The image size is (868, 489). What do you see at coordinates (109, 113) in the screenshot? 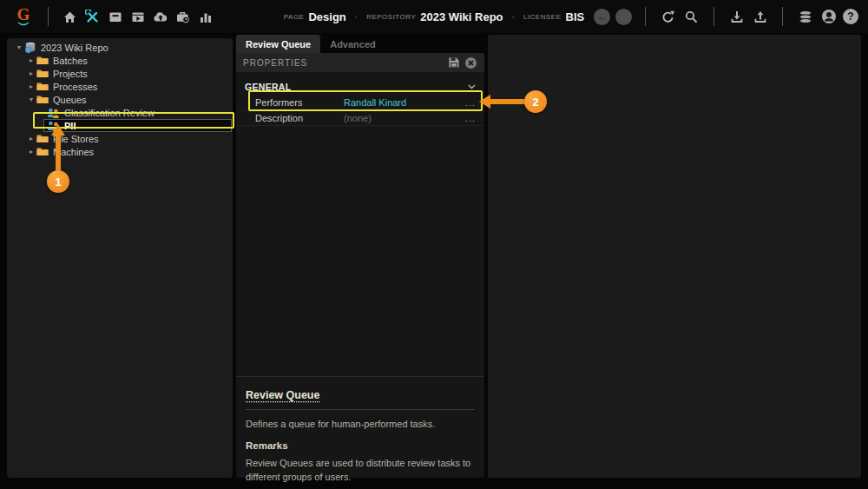
I see `tree-item-label: Classification Review` at bounding box center [109, 113].